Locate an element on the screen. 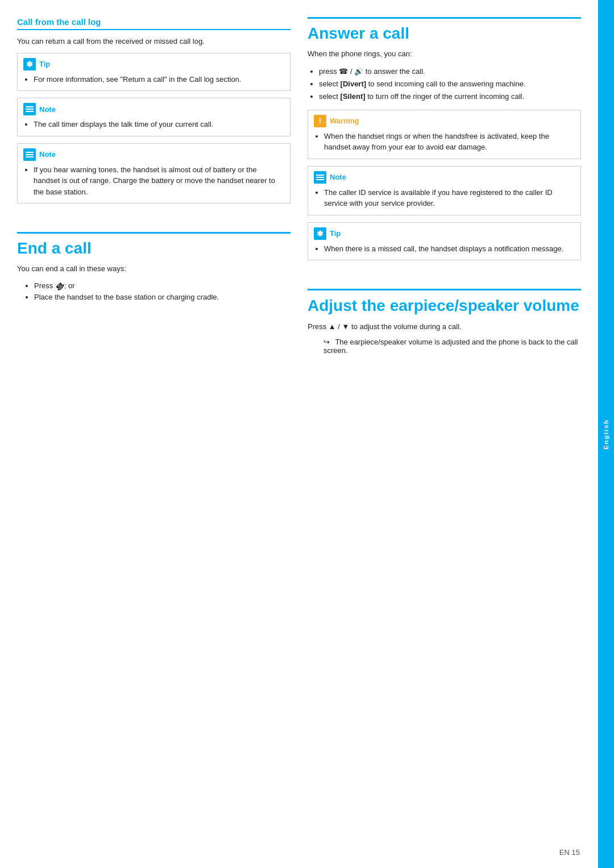 The width and height of the screenshot is (614, 868). note2-list: If you hear warning tones, the handset i… is located at coordinates (154, 181).